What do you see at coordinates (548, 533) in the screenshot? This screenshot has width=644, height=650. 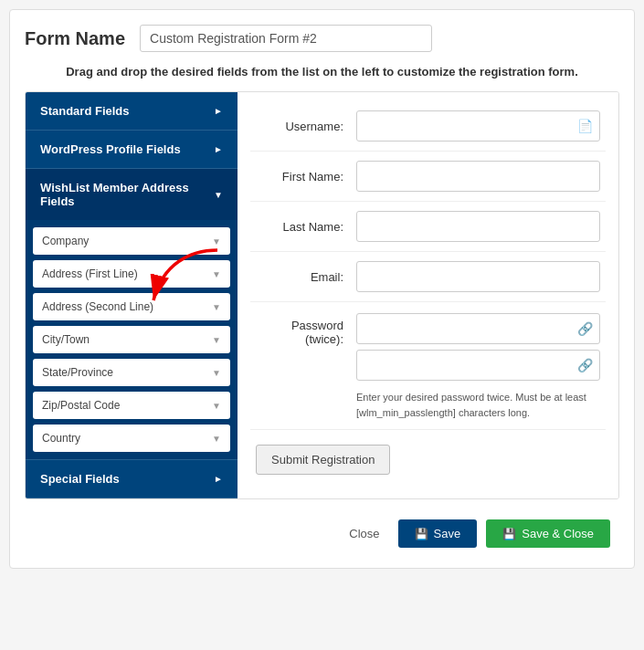 I see `save-close-button: 💾 Save & Close` at bounding box center [548, 533].